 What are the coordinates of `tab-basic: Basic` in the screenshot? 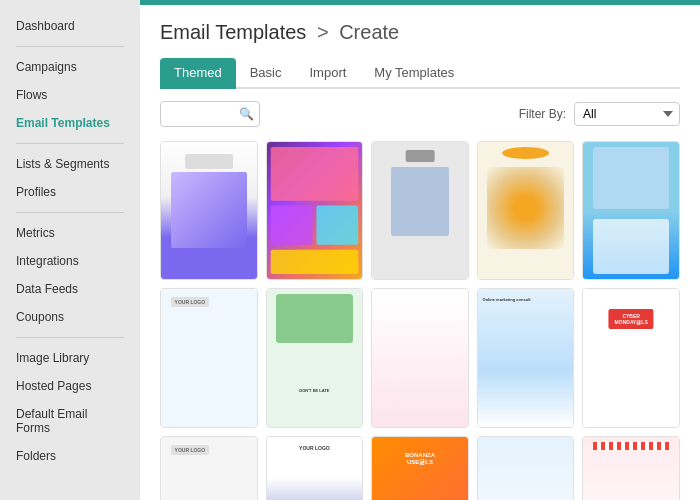 It's located at (266, 74).